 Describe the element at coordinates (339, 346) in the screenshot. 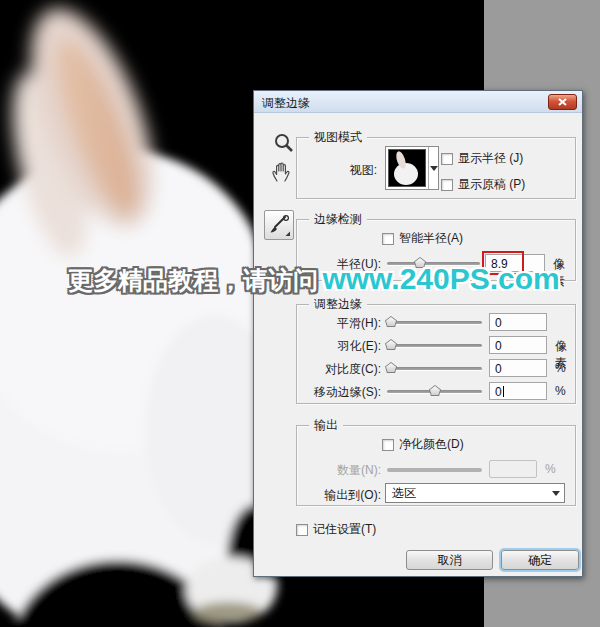

I see `feather-label: 羽化(E):` at that location.